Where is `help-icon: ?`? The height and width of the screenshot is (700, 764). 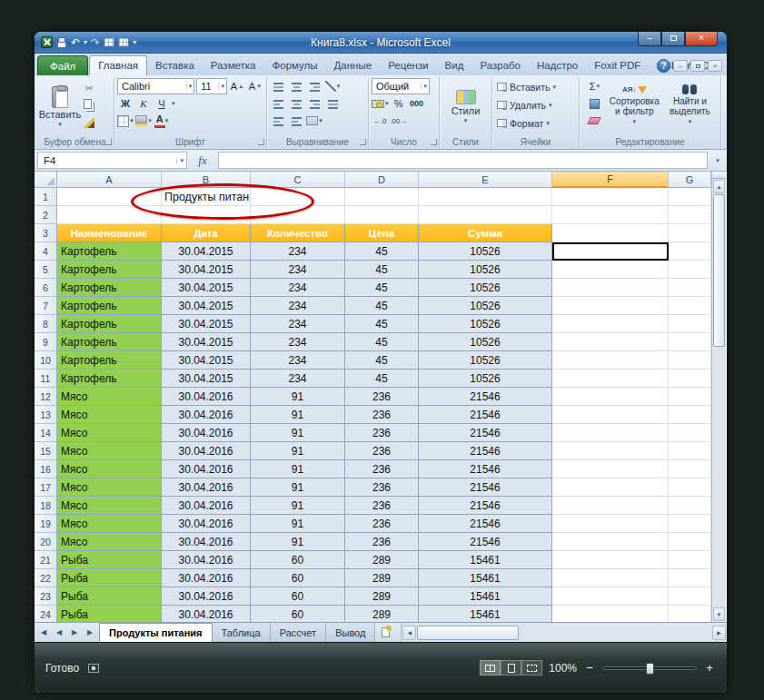
help-icon: ? is located at coordinates (663, 65).